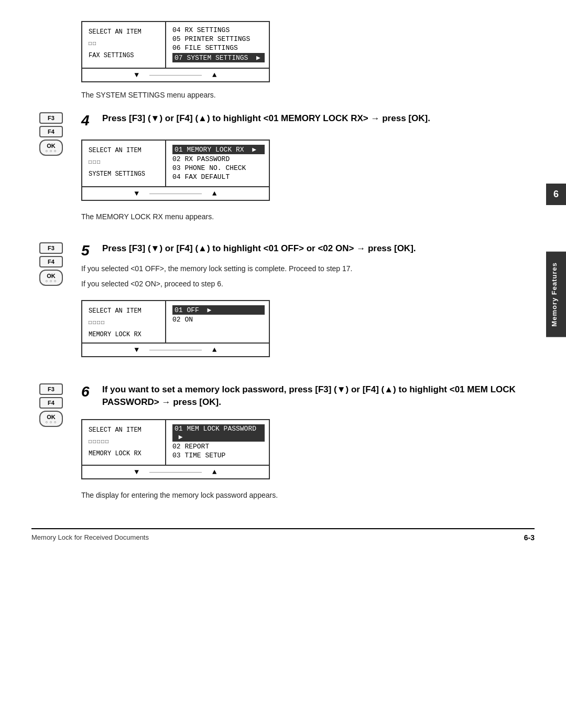 The image size is (566, 728). What do you see at coordinates (51, 264) in the screenshot?
I see `step-5-keys: F3 F4 OK ○ ○ ○` at bounding box center [51, 264].